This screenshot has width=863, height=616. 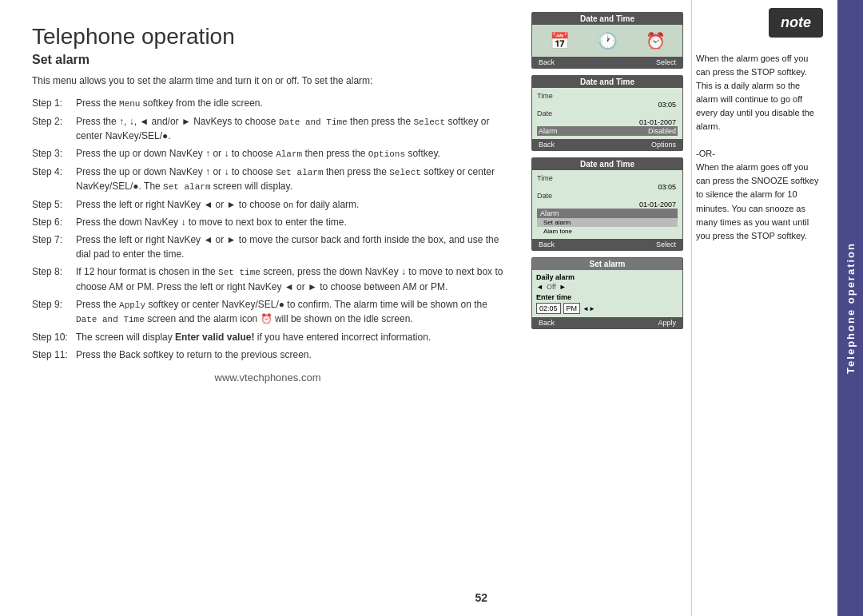 I want to click on screen-4-apply: Apply, so click(x=666, y=323).